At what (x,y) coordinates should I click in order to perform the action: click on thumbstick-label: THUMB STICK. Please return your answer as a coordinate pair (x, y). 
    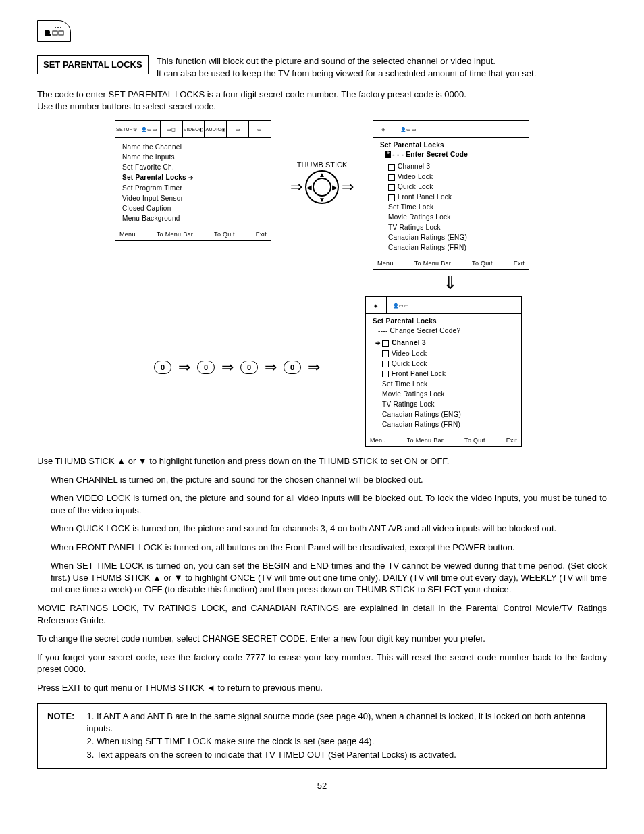
    Looking at the image, I should click on (323, 165).